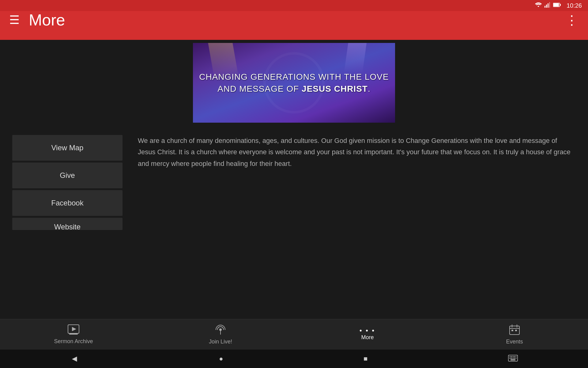 This screenshot has width=588, height=368. Describe the element at coordinates (221, 342) in the screenshot. I see `join-live-label: Join Live!` at that location.